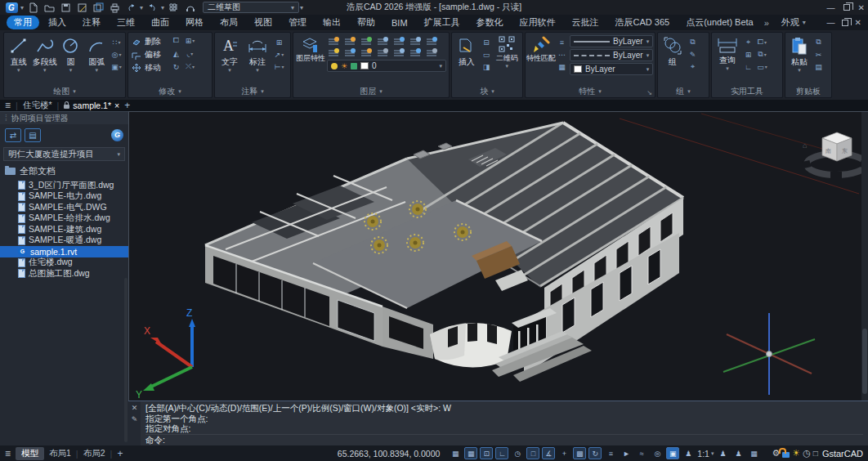 The width and height of the screenshot is (868, 461). I want to click on copy-base-button: ▤, so click(819, 67).